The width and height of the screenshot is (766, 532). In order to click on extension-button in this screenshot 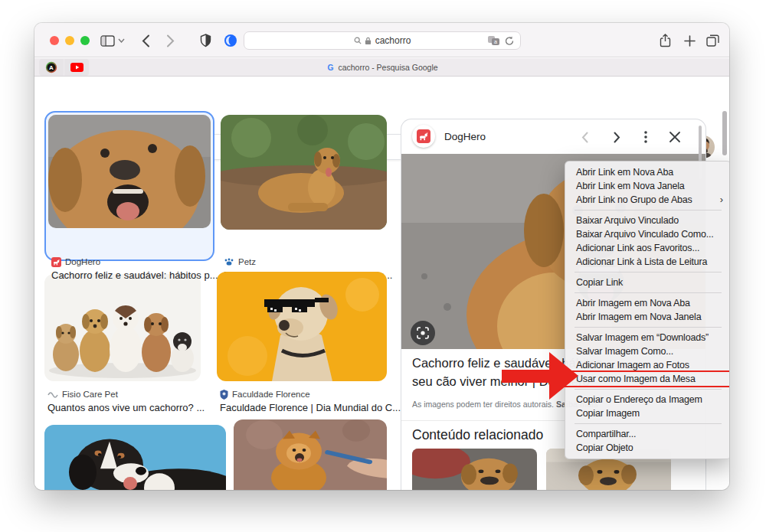, I will do `click(231, 41)`.